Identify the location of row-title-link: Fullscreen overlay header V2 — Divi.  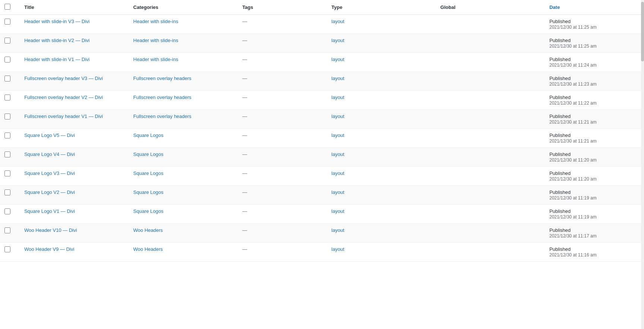
(63, 98).